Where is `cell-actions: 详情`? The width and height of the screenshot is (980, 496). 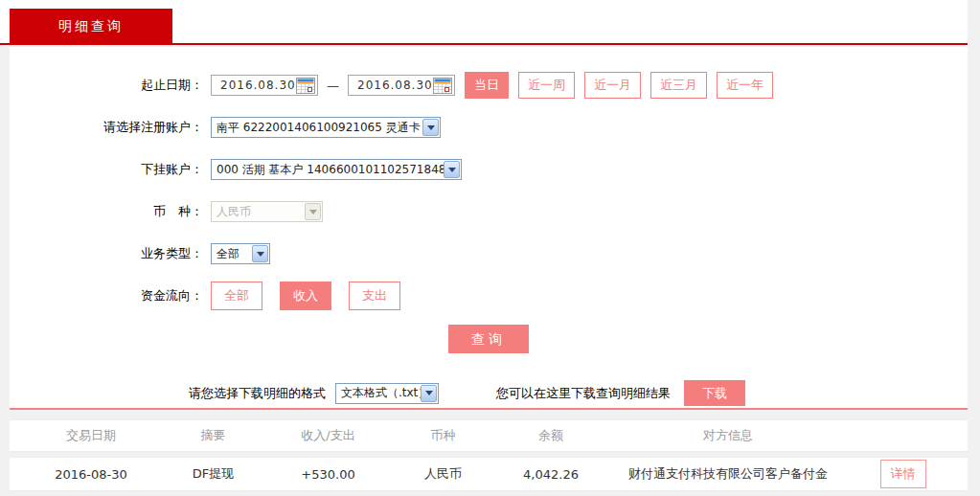
cell-actions: 详情 is located at coordinates (902, 474).